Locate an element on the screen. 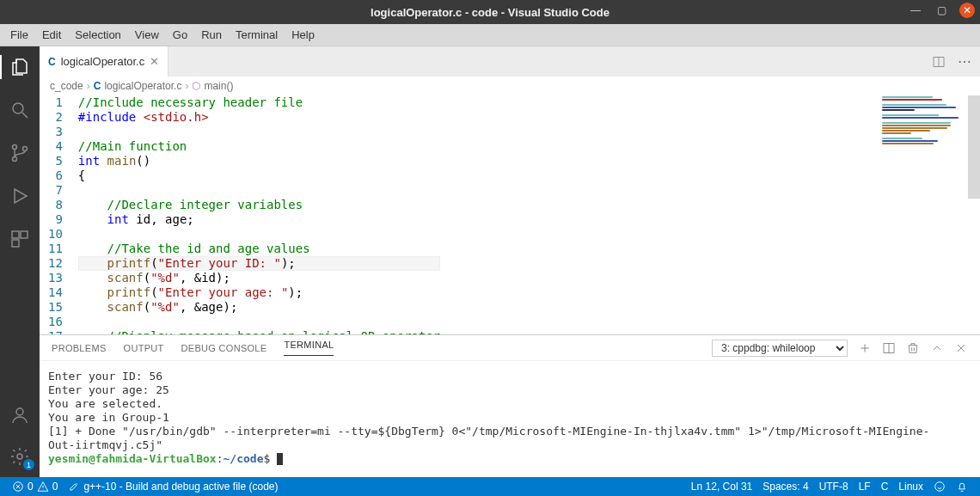 This screenshot has height=496, width=980. statusbar: 0 0 g++-10 - Build and debug active file… is located at coordinates (490, 487).